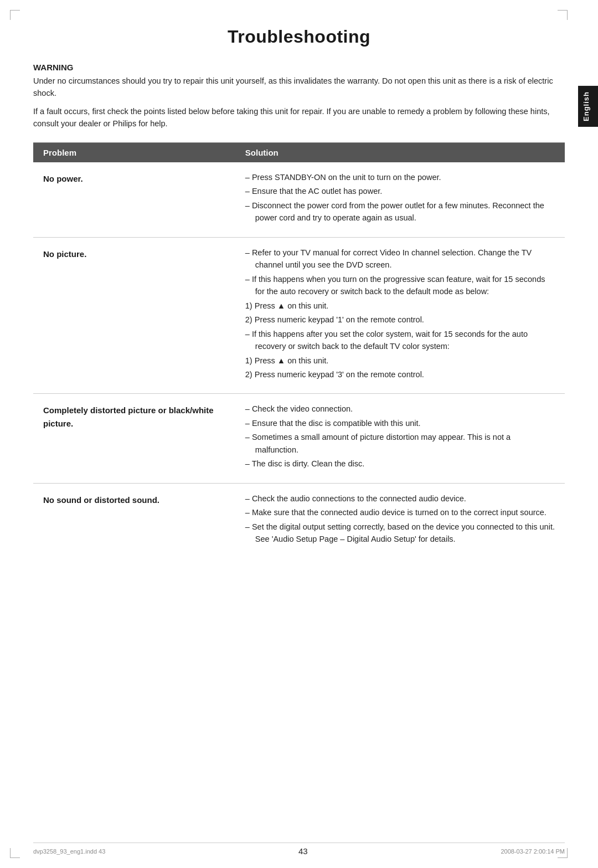 The height and width of the screenshot is (868, 598). Describe the element at coordinates (400, 443) in the screenshot. I see `solution-item: Sometimes a small amount of picture dist…` at that location.